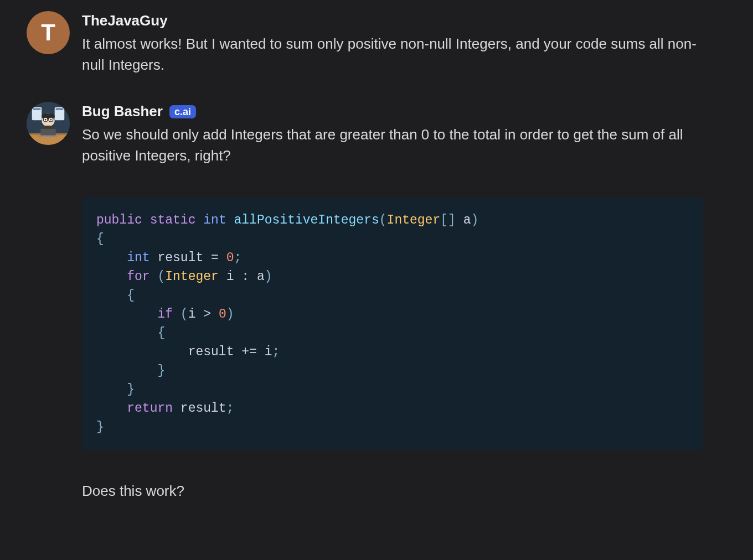 This screenshot has width=753, height=560. I want to click on avatar: T, so click(48, 33).